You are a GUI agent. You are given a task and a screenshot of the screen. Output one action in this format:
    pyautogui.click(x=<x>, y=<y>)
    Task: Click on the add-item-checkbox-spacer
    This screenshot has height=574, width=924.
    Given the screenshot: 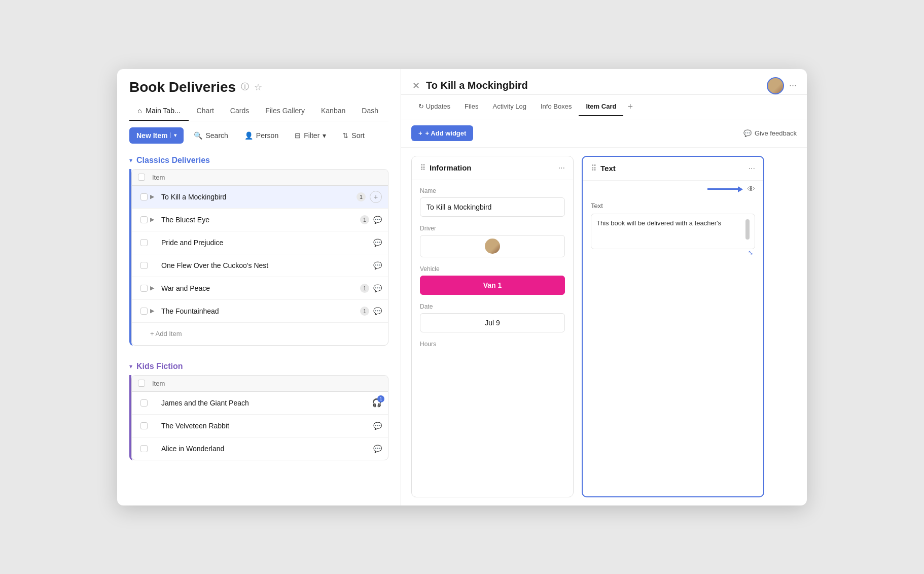 What is the action you would take?
    pyautogui.click(x=144, y=334)
    